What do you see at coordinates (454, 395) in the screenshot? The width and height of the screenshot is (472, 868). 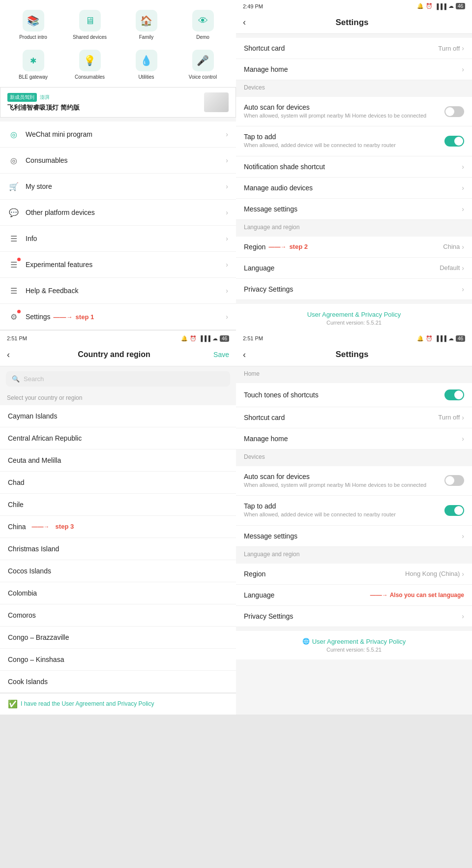 I see `touch-tones-toggle` at bounding box center [454, 395].